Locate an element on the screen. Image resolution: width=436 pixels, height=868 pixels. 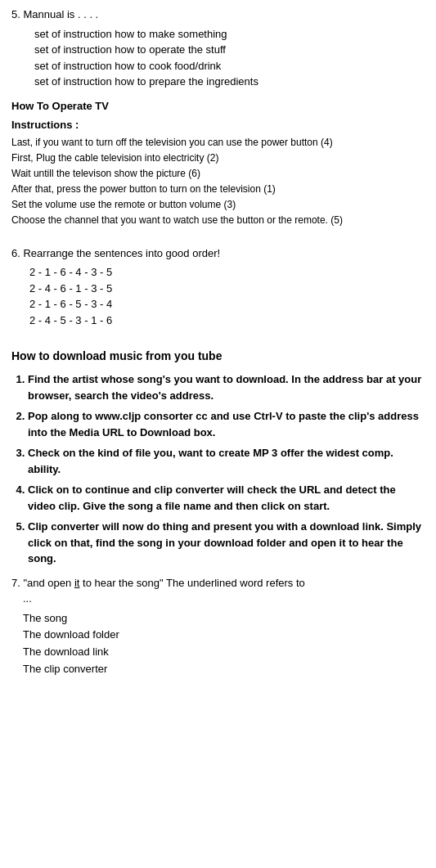
section-5: 5. Mannual is . . . . set of instruction… is located at coordinates (218, 48).